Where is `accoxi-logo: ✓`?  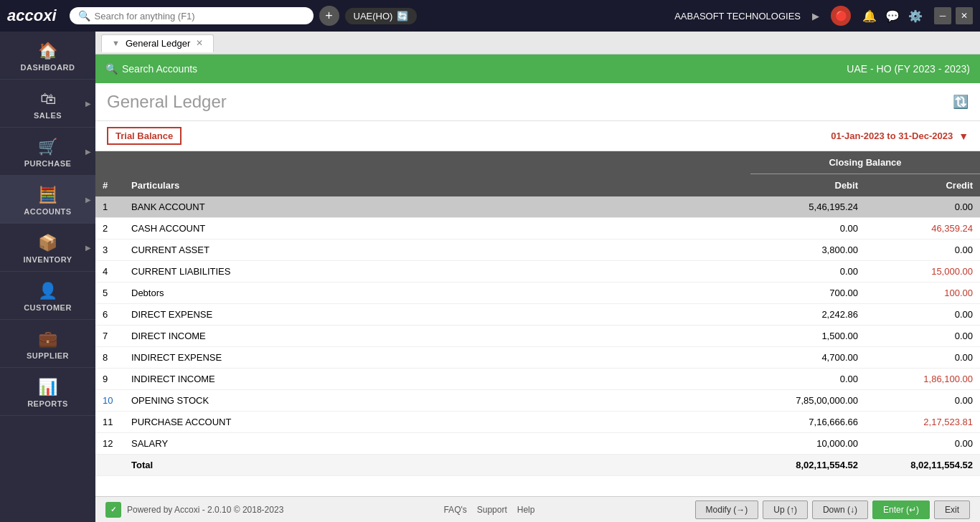
accoxi-logo: ✓ is located at coordinates (113, 510).